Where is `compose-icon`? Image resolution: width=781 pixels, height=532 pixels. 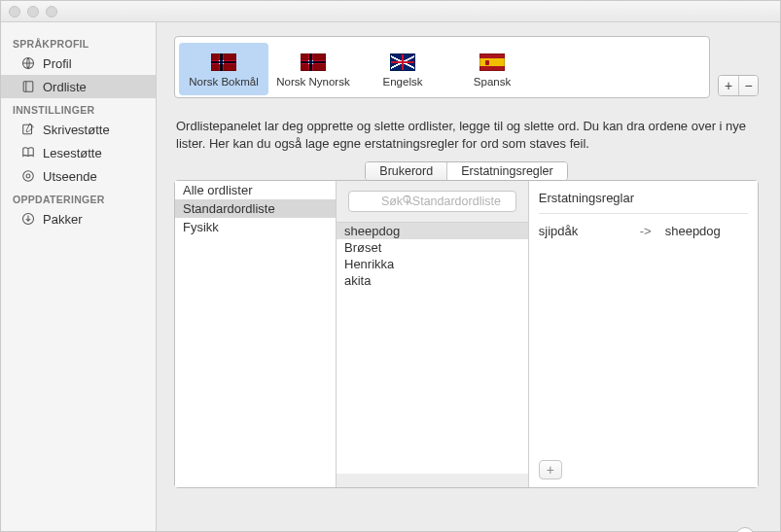 compose-icon is located at coordinates (28, 129).